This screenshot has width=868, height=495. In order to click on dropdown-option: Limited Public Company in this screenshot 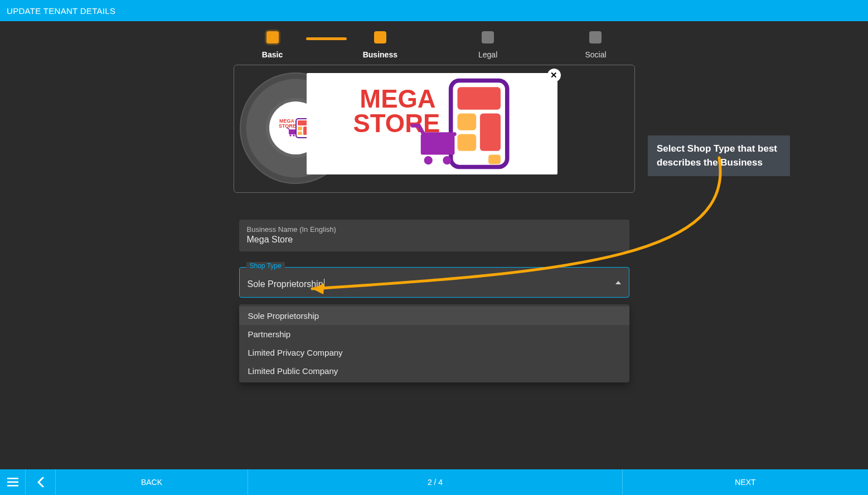, I will do `click(434, 371)`.